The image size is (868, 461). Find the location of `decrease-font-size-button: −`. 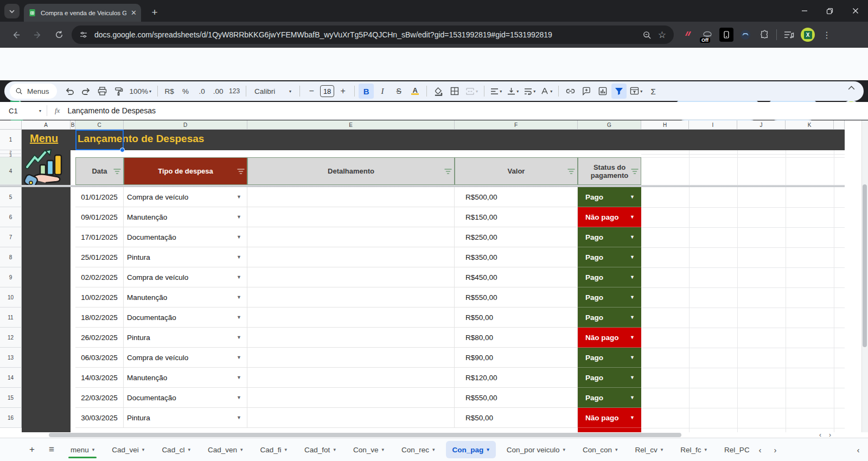

decrease-font-size-button: − is located at coordinates (311, 91).